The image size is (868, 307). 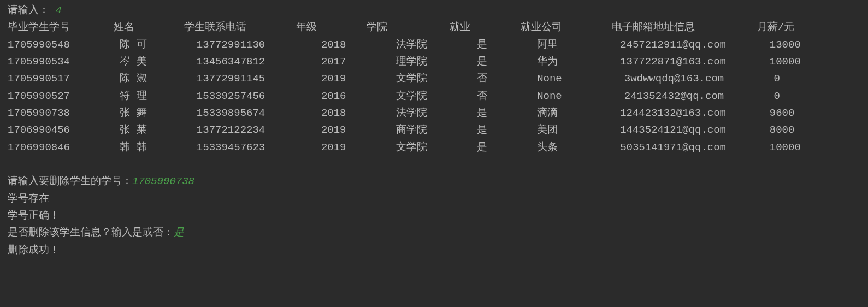 I want to click on table-row: 1705990527 符 理 15339257456 2016 文学院 否 No…, so click(x=434, y=96).